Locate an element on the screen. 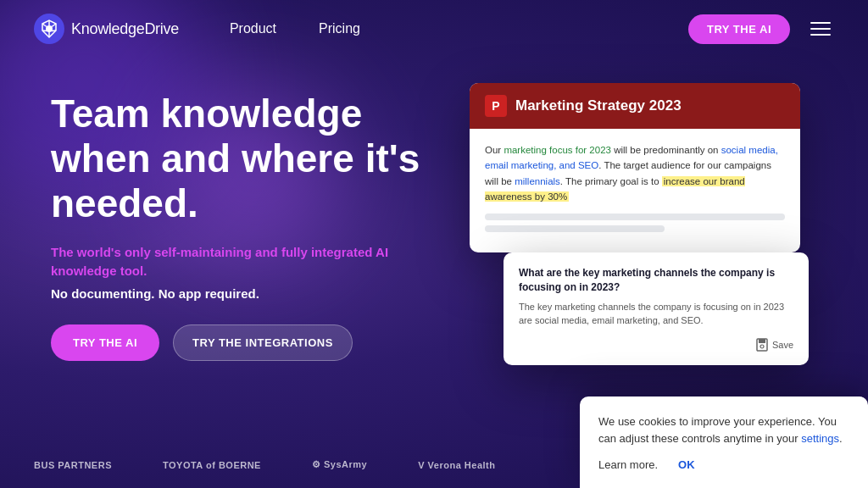 The height and width of the screenshot is (488, 868). powerpoint-icon: P is located at coordinates (496, 106).